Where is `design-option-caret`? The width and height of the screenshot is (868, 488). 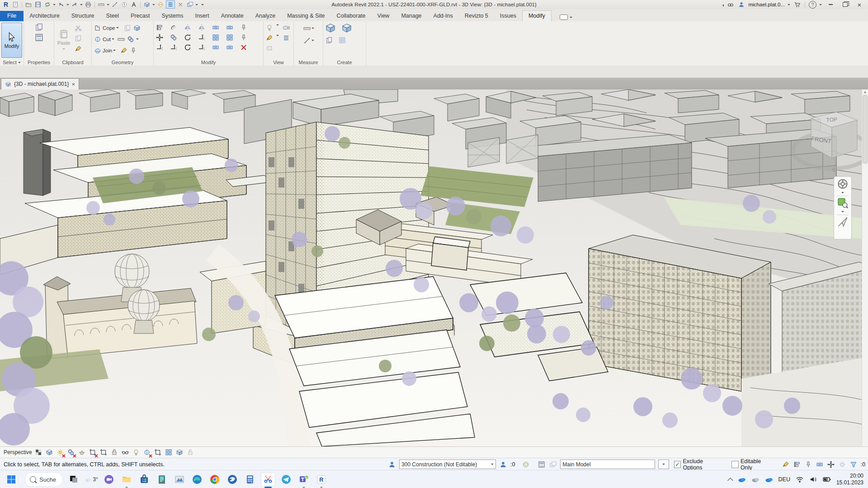 design-option-caret is located at coordinates (664, 465).